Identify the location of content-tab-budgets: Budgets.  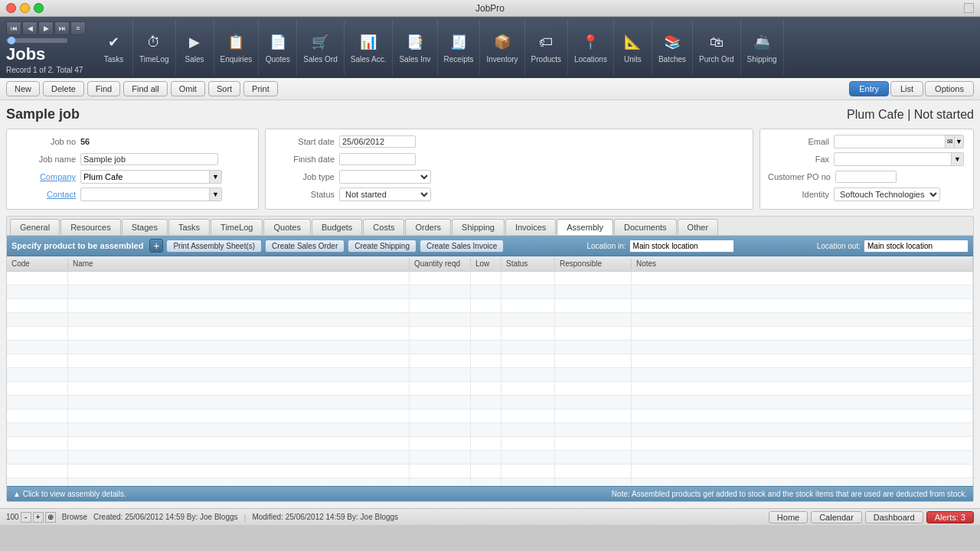
(337, 227).